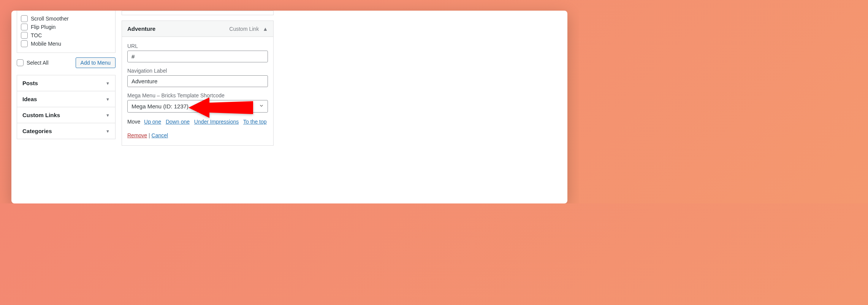 The image size is (868, 305). Describe the element at coordinates (198, 56) in the screenshot. I see `url-input` at that location.